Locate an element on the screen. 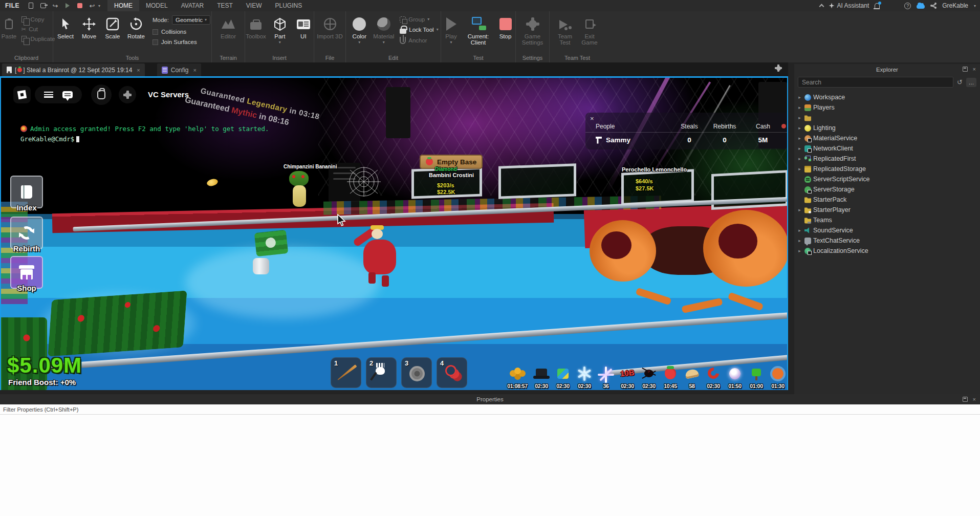 The image size is (980, 516). shop-button: Shop is located at coordinates (27, 272).